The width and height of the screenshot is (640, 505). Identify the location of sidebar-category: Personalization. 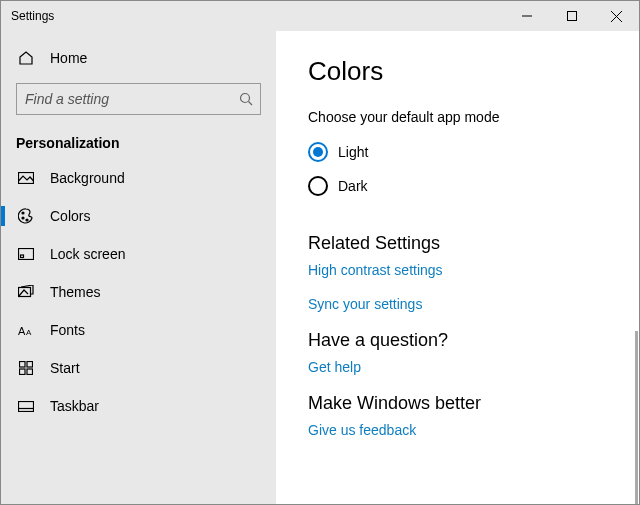
(138, 142).